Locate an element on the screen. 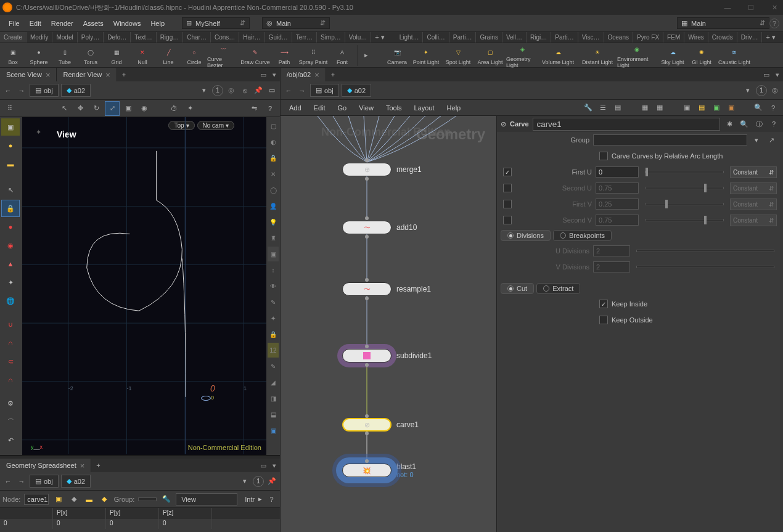  tool-sky-light: ☁Sky Light is located at coordinates (673, 55).